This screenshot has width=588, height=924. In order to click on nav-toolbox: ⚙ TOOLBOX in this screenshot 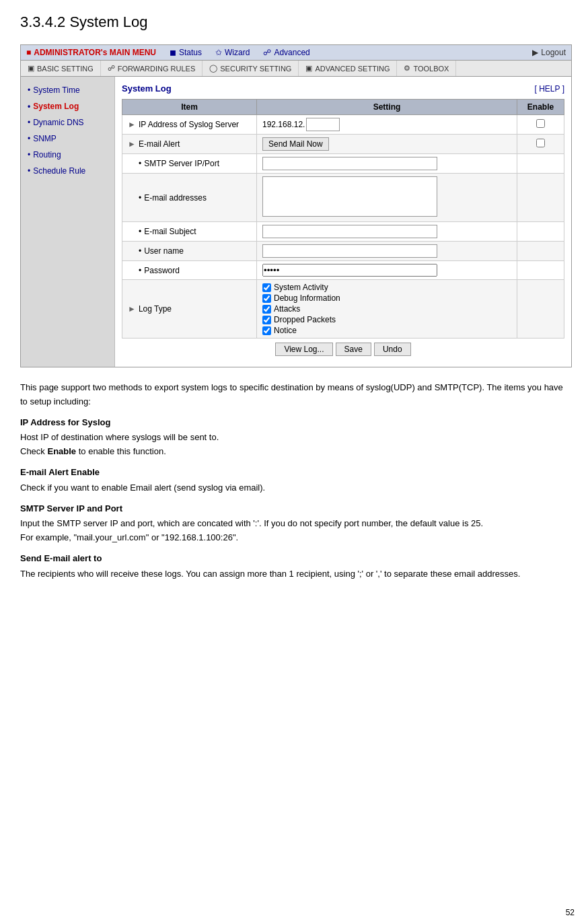, I will do `click(427, 69)`.